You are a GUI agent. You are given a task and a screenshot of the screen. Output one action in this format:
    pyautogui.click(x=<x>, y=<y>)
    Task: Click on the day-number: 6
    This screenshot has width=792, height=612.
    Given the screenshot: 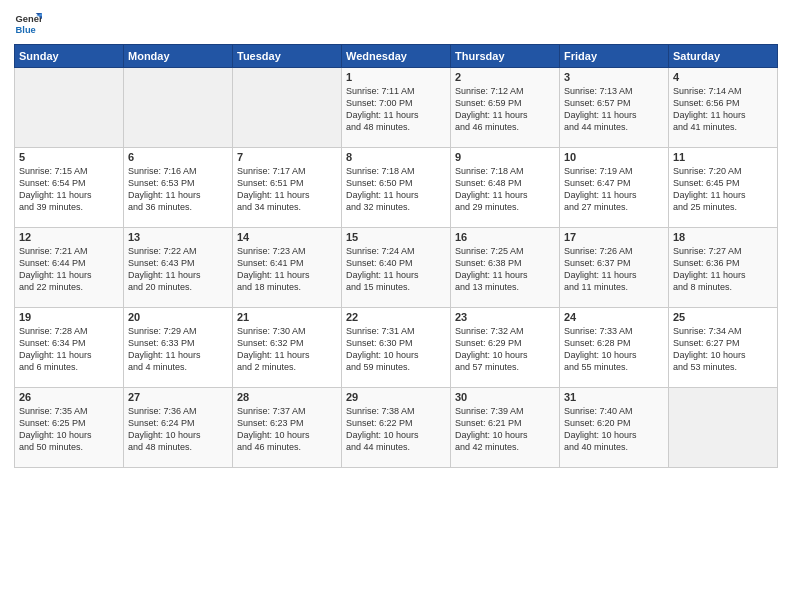 What is the action you would take?
    pyautogui.click(x=178, y=157)
    